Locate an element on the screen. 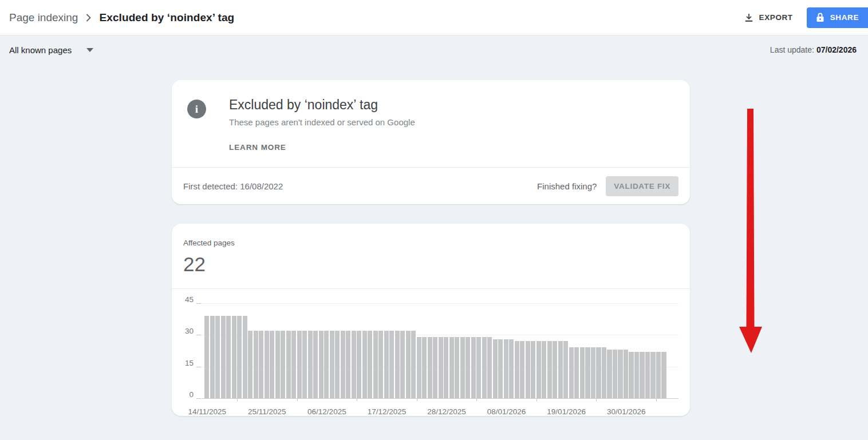 The image size is (868, 440). download-icon is located at coordinates (749, 18).